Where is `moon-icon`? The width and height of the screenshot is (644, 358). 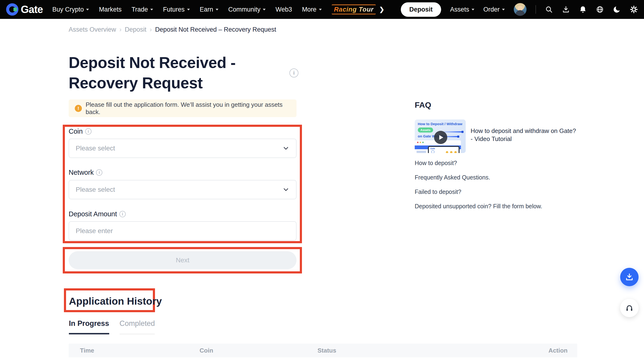
moon-icon is located at coordinates (617, 10).